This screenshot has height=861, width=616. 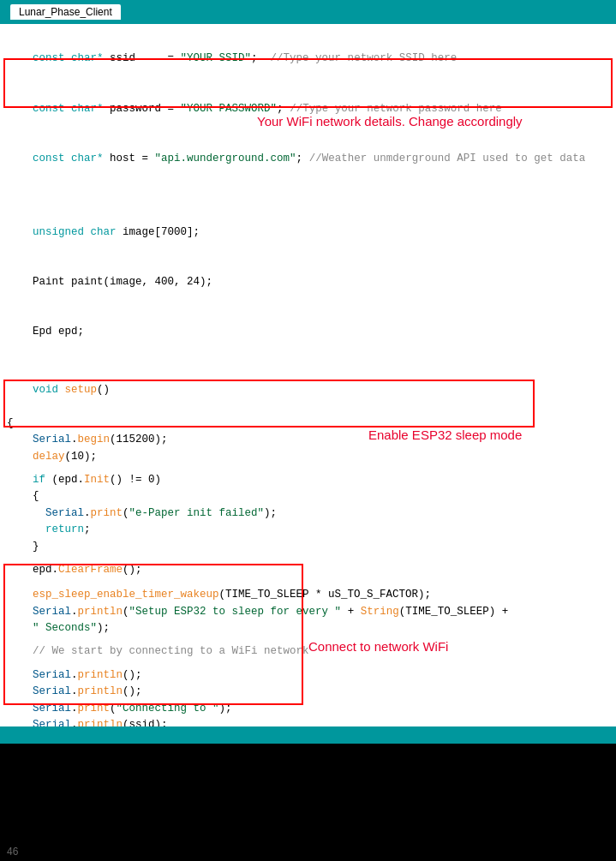 What do you see at coordinates (308, 12) in the screenshot?
I see `title-bar: Lunar_Phase_Client` at bounding box center [308, 12].